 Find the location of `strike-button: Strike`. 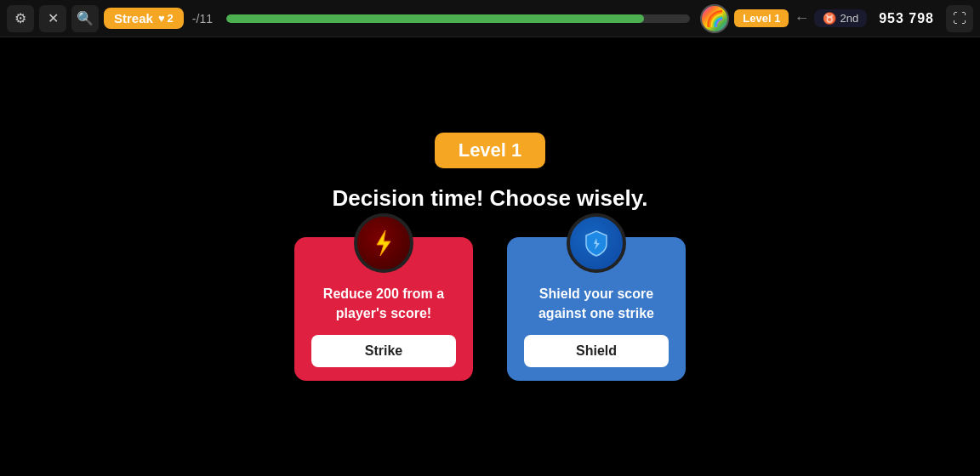

strike-button: Strike is located at coordinates (384, 351).